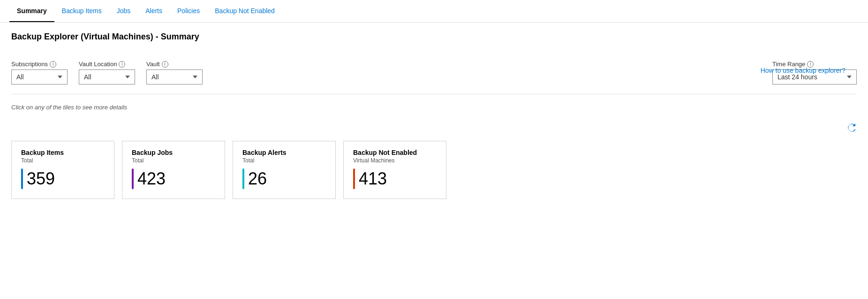 This screenshot has width=868, height=299. What do you see at coordinates (63, 170) in the screenshot?
I see `tile-backup-items: Backup Items Total 359` at bounding box center [63, 170].